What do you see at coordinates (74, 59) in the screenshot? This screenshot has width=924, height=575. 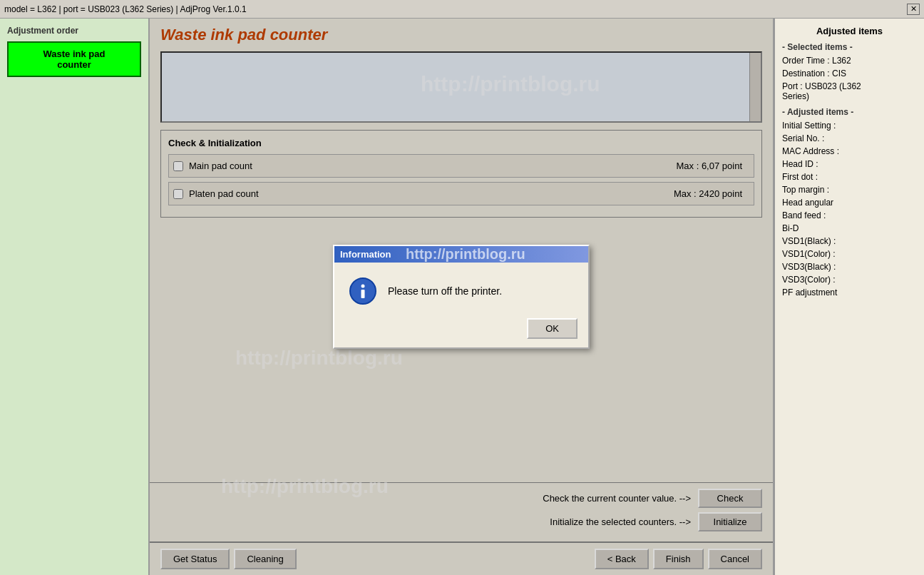 I see `waste-ink-pad-counter-menu-item: Waste ink padcounter` at bounding box center [74, 59].